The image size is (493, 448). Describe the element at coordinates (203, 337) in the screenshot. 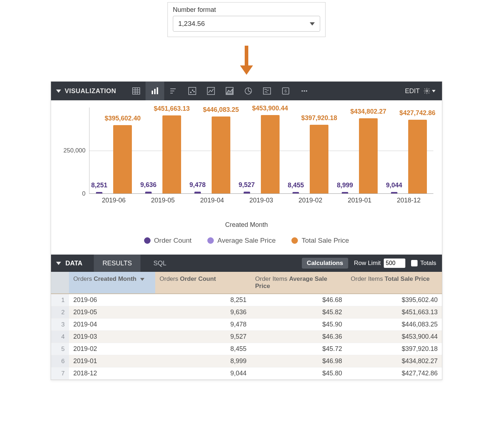

I see `cell-count: 9,527` at that location.